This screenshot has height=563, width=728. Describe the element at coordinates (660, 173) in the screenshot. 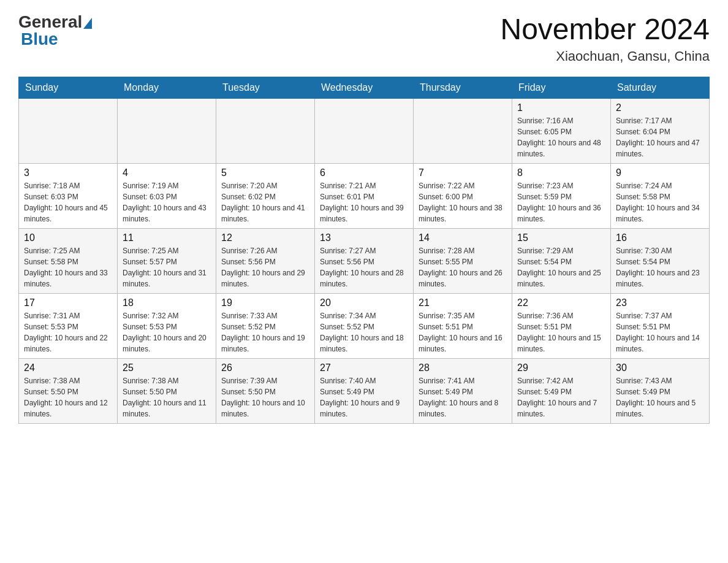

I see `day-number-9: 9` at that location.